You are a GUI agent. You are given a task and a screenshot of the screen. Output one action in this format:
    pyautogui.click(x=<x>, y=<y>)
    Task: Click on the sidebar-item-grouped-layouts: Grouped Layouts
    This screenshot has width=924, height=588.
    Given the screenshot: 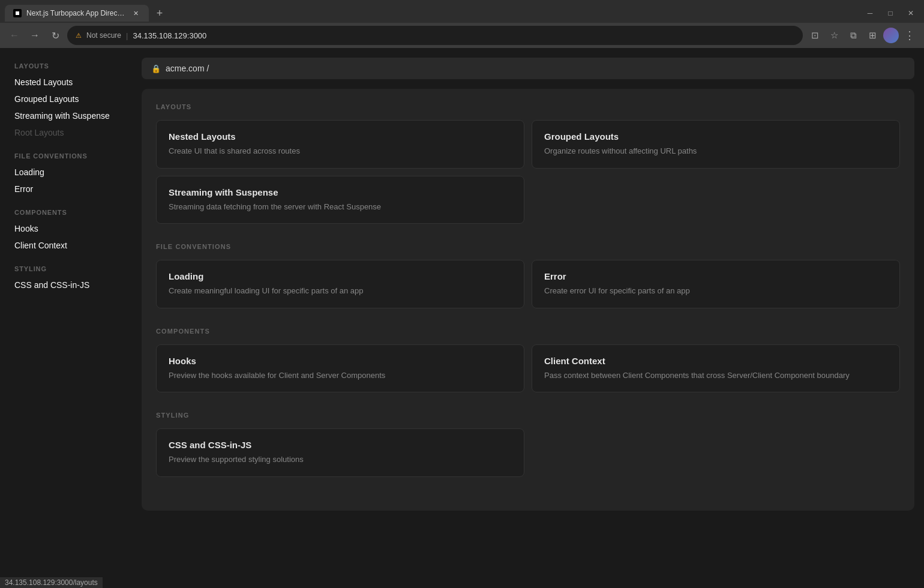 What is the action you would take?
    pyautogui.click(x=66, y=99)
    